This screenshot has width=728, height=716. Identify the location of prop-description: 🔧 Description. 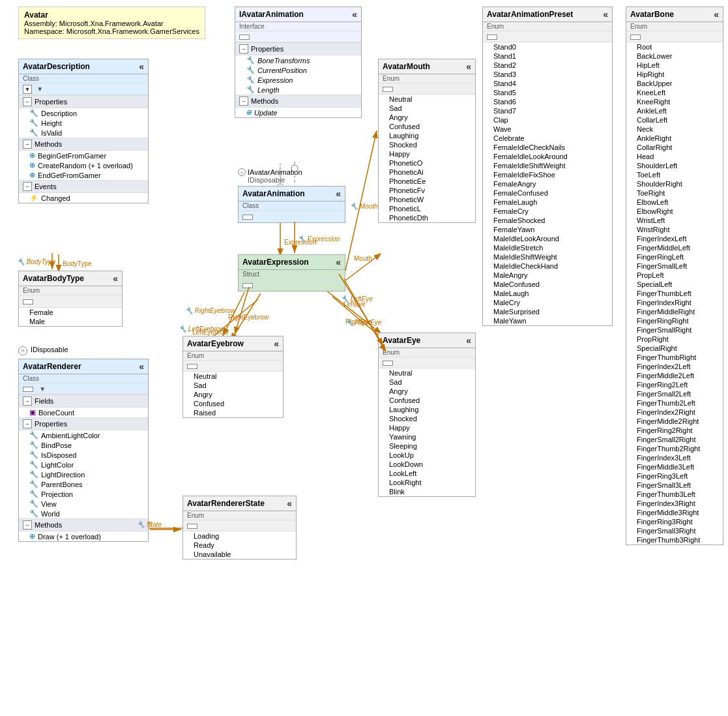
(83, 113).